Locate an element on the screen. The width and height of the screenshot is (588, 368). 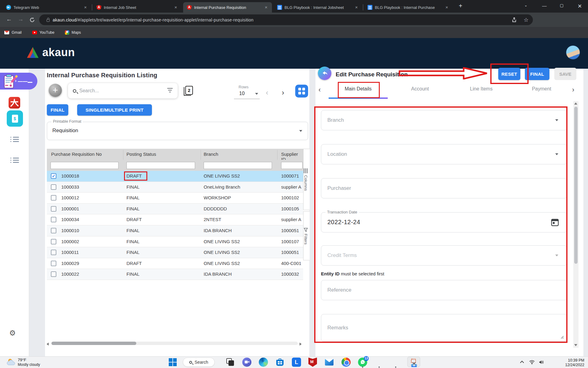
bookmark-gmail: Gmail is located at coordinates (13, 33).